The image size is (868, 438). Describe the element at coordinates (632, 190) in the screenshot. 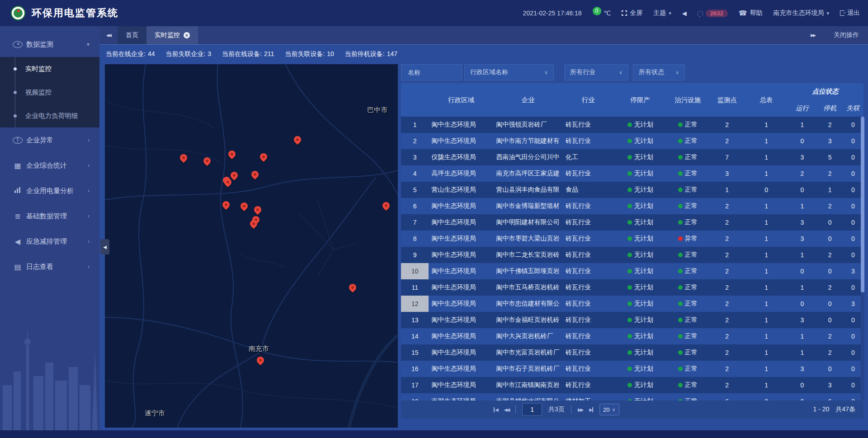

I see `table-row: 5 营山生态环境局 营山县润丰肉食品有限 食品 无计划 正常 1` at that location.